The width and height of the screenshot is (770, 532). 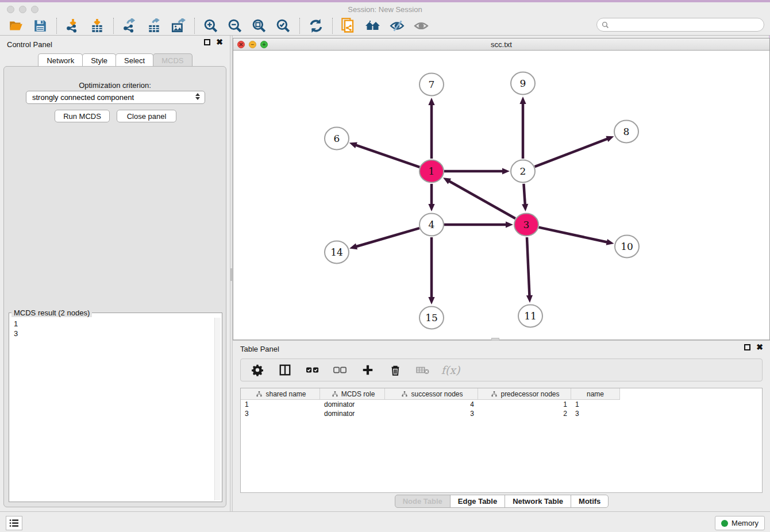 What do you see at coordinates (231, 275) in the screenshot?
I see `splitter-grip` at bounding box center [231, 275].